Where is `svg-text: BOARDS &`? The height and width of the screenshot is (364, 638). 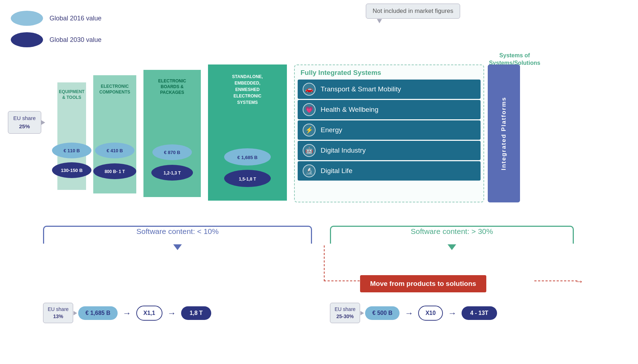
svg-text: BOARDS & is located at coordinates (172, 87).